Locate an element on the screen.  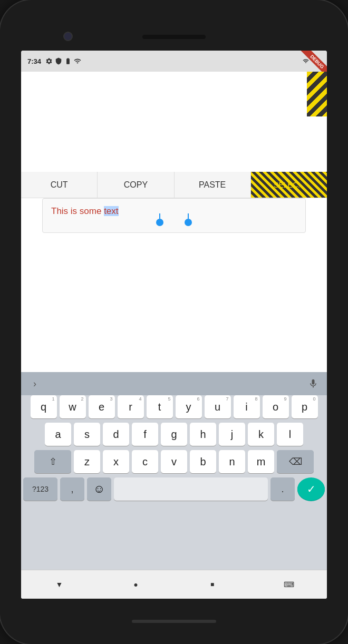
back-button: ▼ is located at coordinates (60, 584).